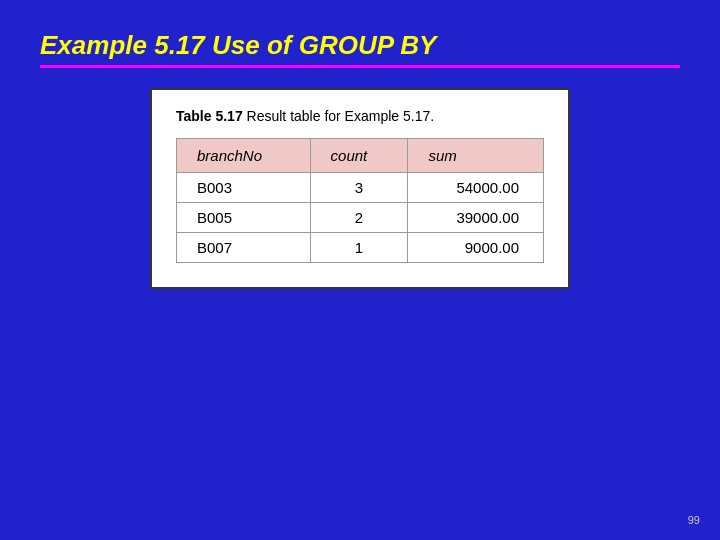 This screenshot has height=540, width=720. Describe the element at coordinates (244, 156) in the screenshot. I see `col-header-branchno: branchNo` at that location.